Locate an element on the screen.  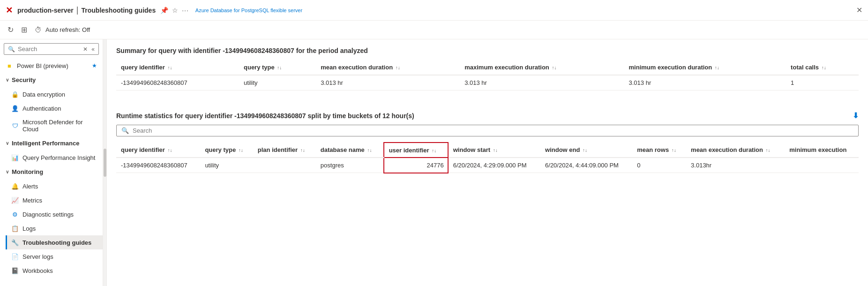
sidebar-item-power-bi: ■ Power BI (preview) ★ is located at coordinates (52, 66).